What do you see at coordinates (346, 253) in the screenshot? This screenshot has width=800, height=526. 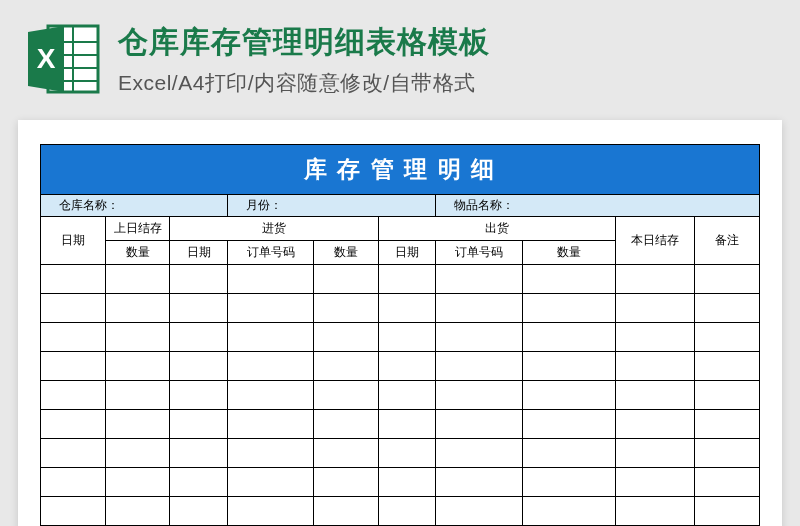 I see `col-in-qty: 数量` at bounding box center [346, 253].